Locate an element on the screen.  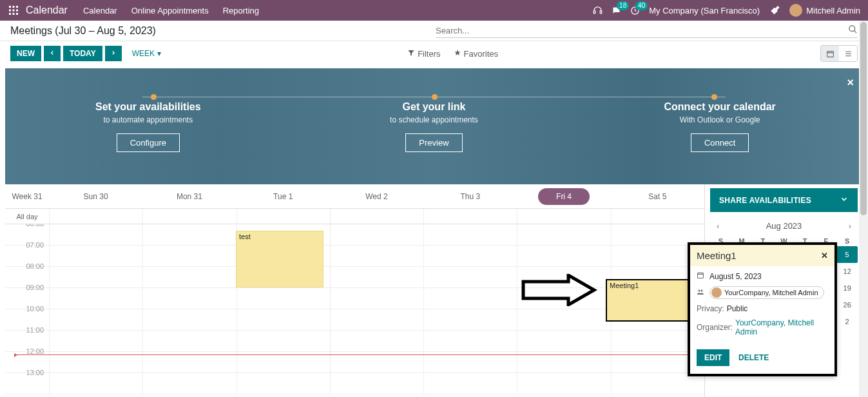
people-icon is located at coordinates (701, 293).